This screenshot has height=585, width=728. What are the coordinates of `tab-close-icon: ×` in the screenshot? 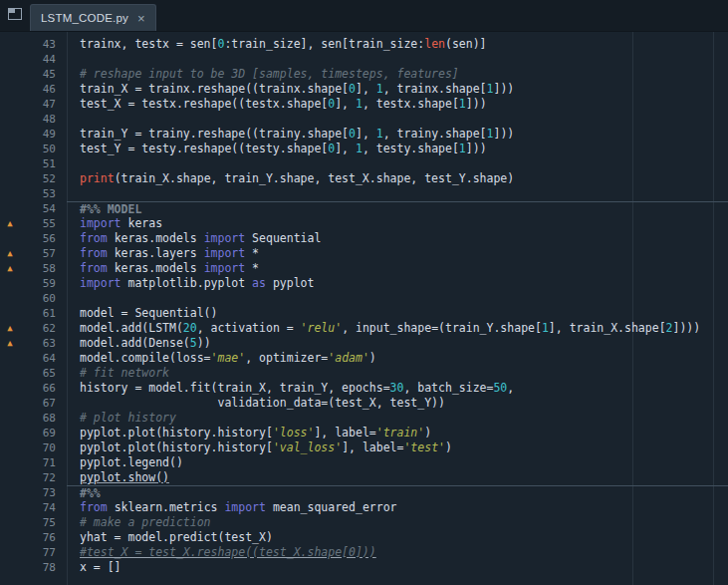 It's located at (141, 18).